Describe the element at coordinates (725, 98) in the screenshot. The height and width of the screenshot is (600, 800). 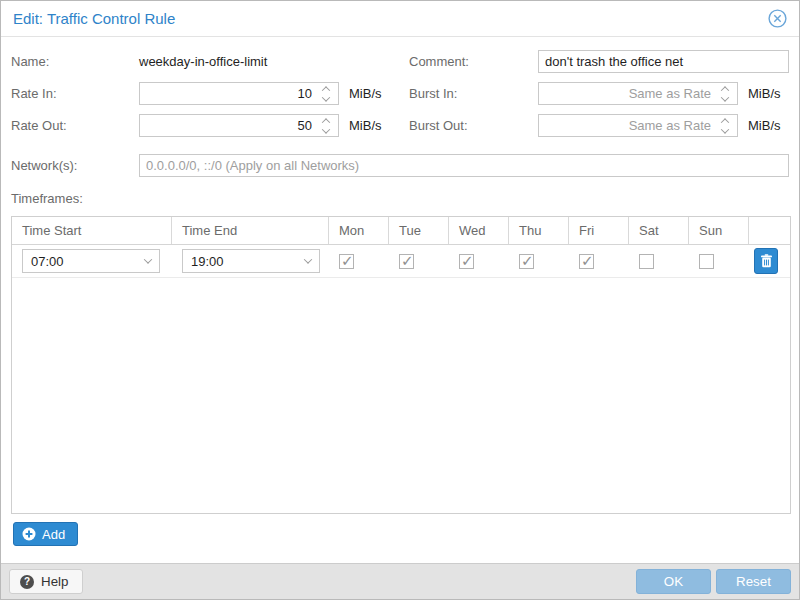
I see `burst-in-spinner-down-icon` at that location.